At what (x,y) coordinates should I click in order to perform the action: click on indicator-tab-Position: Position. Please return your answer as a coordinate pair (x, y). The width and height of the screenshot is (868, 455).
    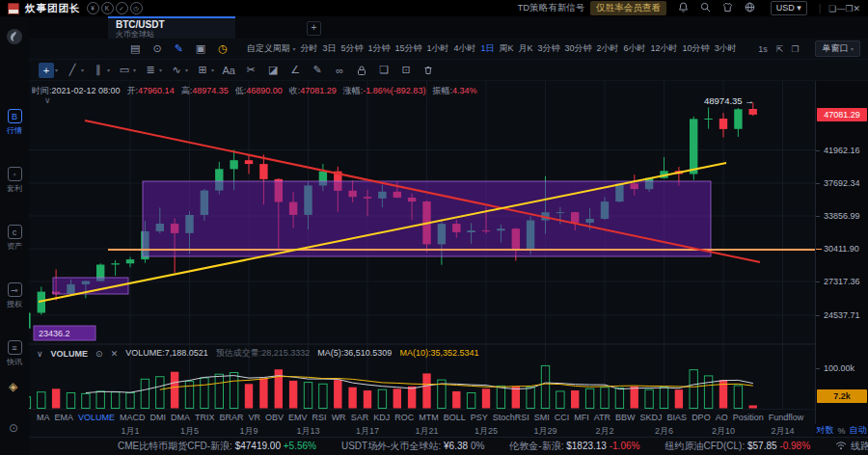
    Looking at the image, I should click on (748, 417).